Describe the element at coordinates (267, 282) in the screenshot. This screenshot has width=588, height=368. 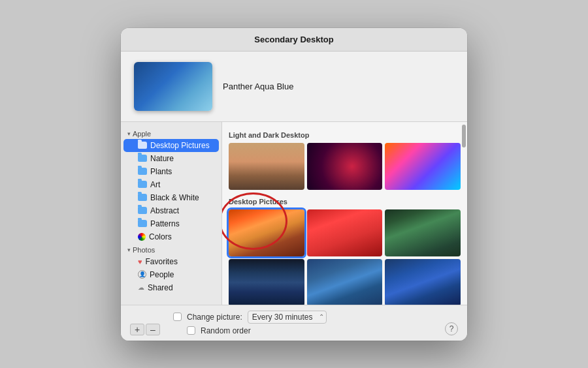
I see `thumbnail-ventura-dark` at that location.